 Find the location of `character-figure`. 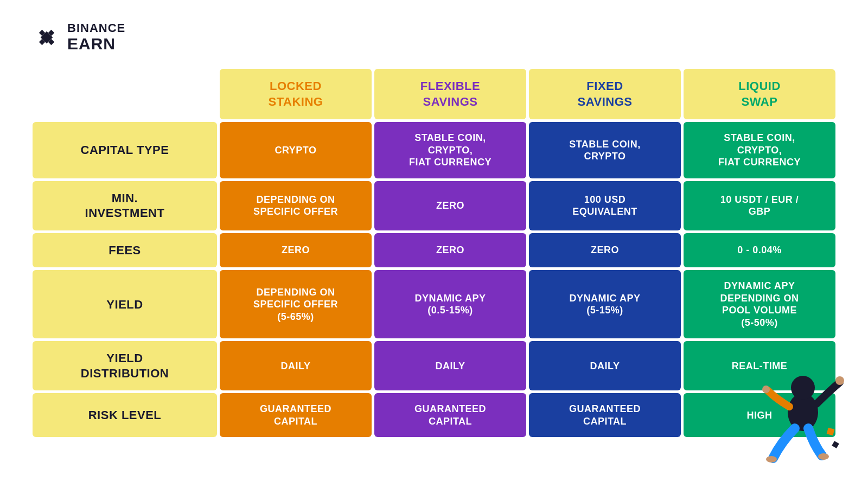

character-figure is located at coordinates (803, 412).